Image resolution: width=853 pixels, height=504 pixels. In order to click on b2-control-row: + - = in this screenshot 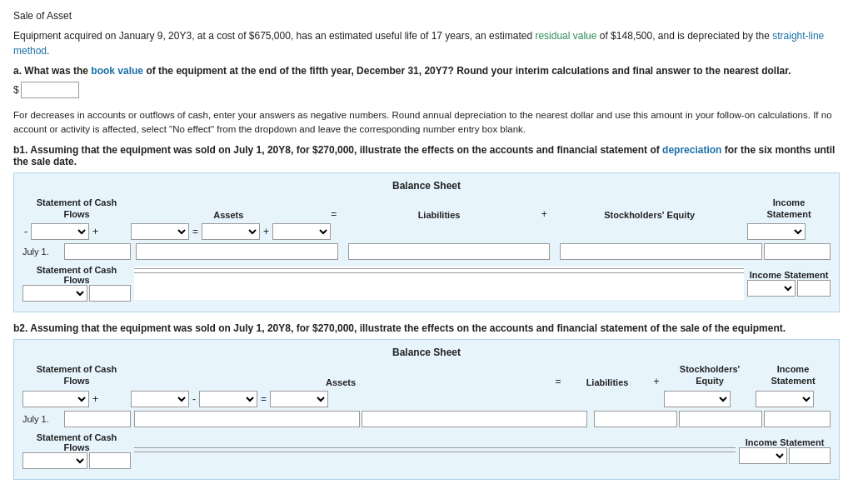, I will do `click(426, 399)`.